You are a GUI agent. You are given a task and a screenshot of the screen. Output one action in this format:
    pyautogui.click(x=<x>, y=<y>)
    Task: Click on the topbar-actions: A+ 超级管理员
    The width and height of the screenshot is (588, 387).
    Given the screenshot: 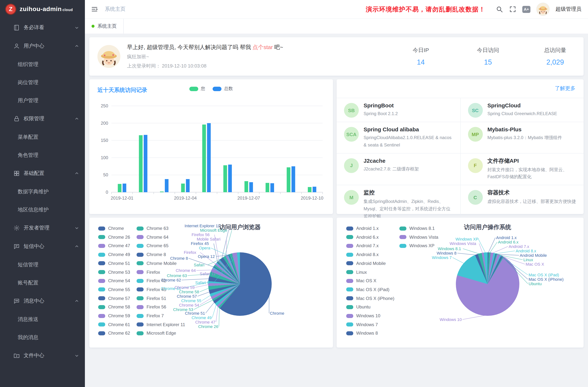 What is the action you would take?
    pyautogui.click(x=539, y=9)
    